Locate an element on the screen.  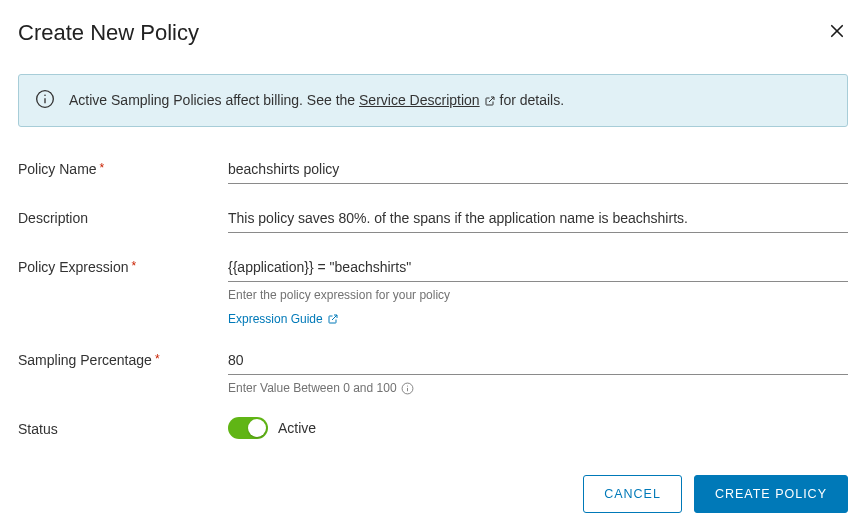
expression-guide-link: Expression Guide is located at coordinates (284, 319).